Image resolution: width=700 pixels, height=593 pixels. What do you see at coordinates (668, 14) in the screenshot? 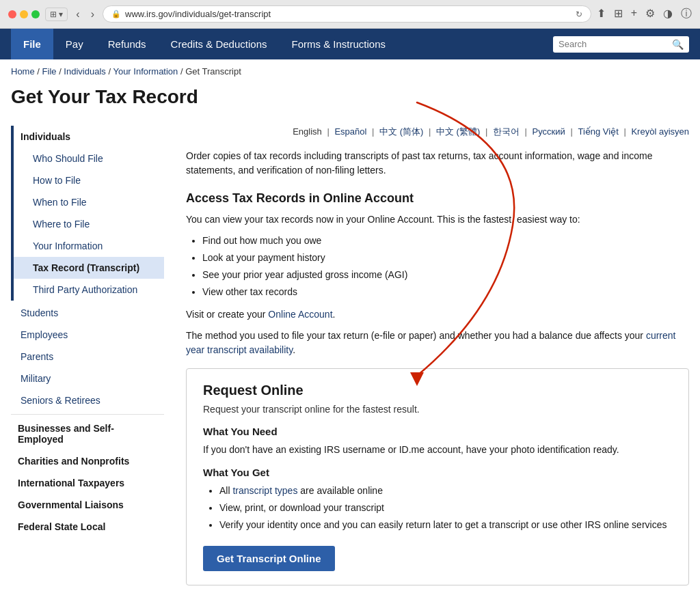
I see `theme-icon: ◑` at bounding box center [668, 14].